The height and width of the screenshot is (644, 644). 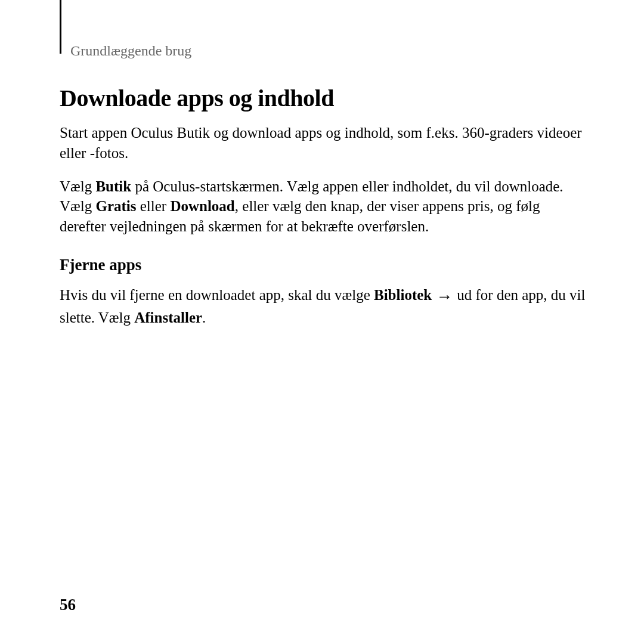 I want to click on text-run: eller, so click(x=153, y=206).